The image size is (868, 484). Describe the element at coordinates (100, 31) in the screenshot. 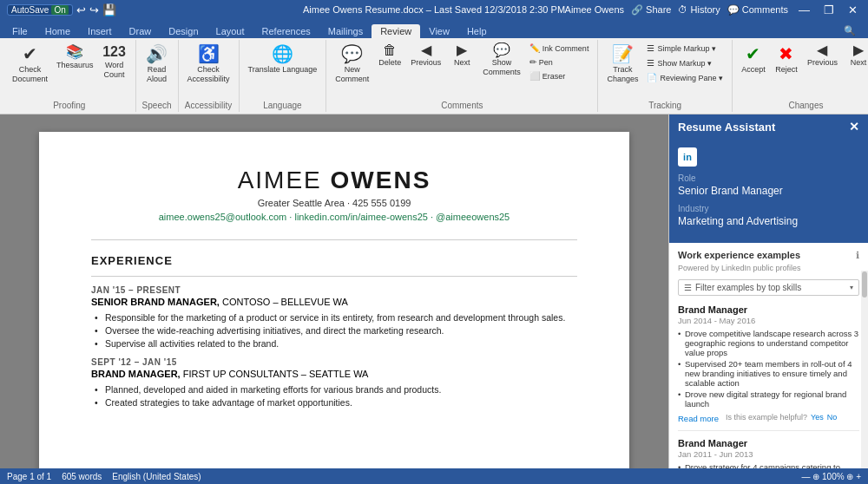

I see `tab-insert: Insert` at that location.